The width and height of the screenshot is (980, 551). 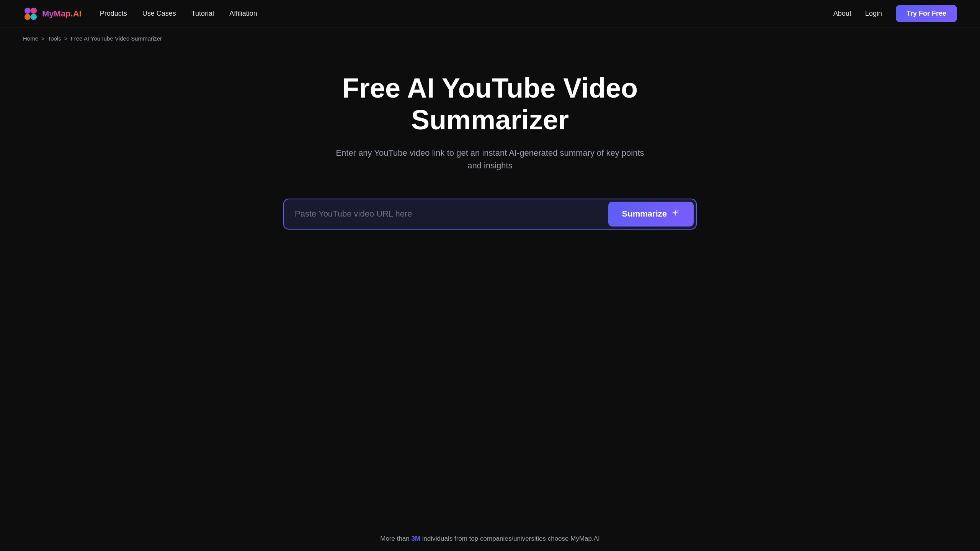 I want to click on search-input, so click(x=452, y=214).